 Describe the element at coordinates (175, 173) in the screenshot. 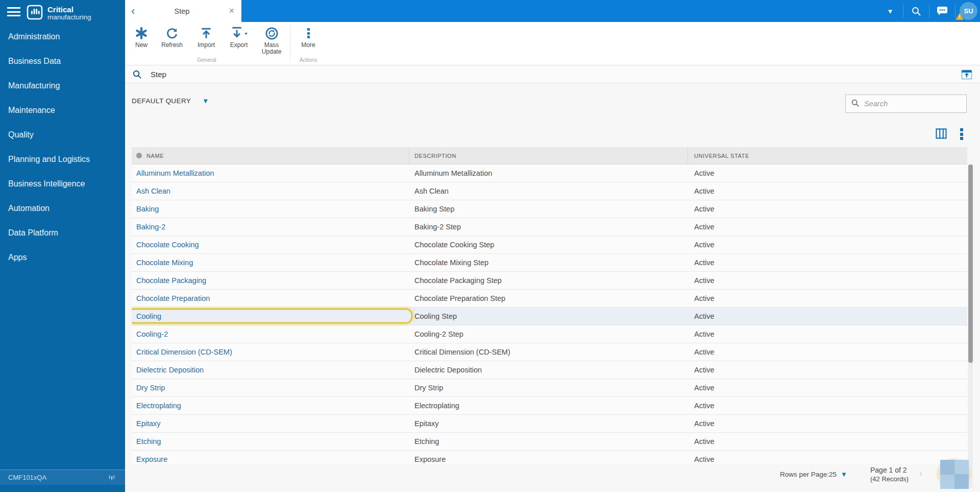

I see `step-name-link: Alluminum Metallization` at that location.